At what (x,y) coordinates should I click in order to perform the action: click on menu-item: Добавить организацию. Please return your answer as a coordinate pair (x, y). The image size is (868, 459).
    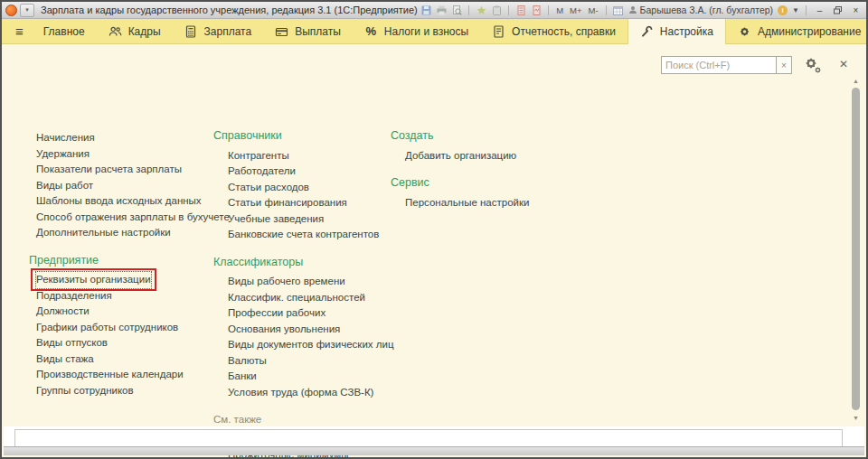
    Looking at the image, I should click on (483, 156).